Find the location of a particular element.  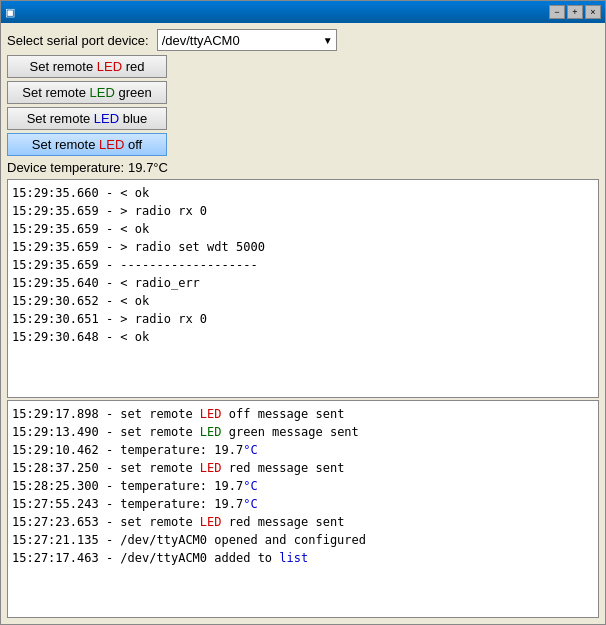

port-row: Select serial port device: /dev/ttyACM0 is located at coordinates (303, 40).